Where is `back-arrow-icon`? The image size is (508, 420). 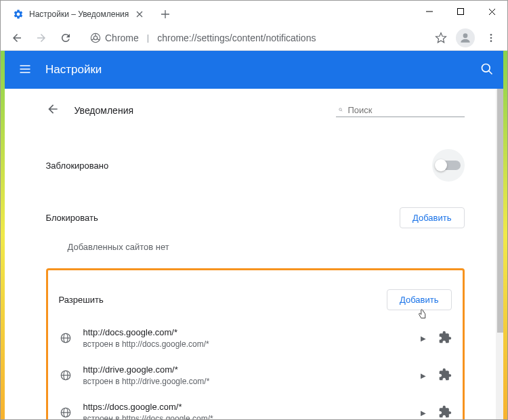
back-arrow-icon is located at coordinates (53, 110).